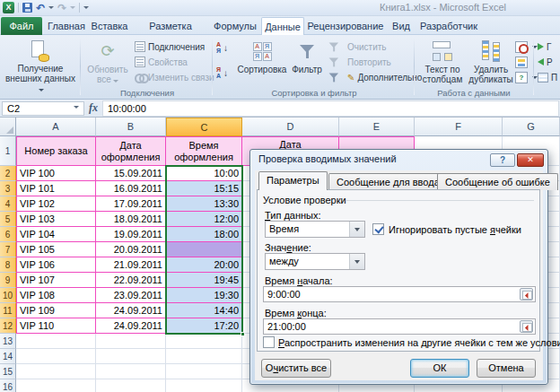 The image size is (560, 392). I want to click on cell-date: 16.09.2011, so click(131, 188).